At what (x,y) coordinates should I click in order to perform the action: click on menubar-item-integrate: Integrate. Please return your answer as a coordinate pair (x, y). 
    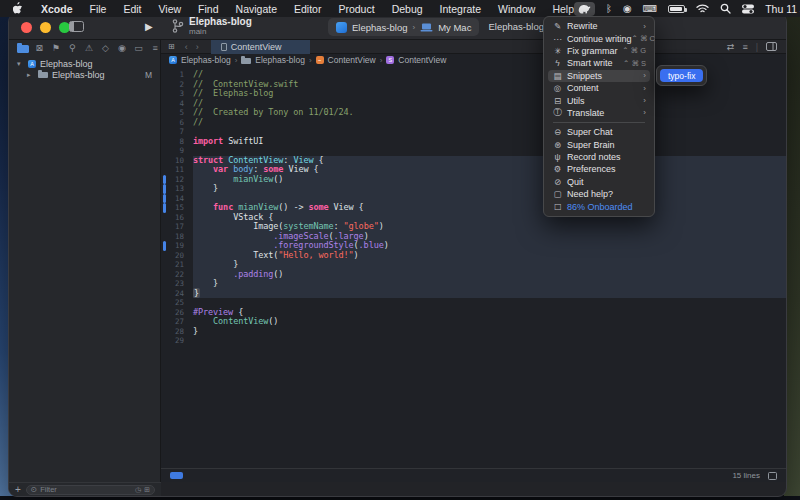
    Looking at the image, I should click on (460, 9).